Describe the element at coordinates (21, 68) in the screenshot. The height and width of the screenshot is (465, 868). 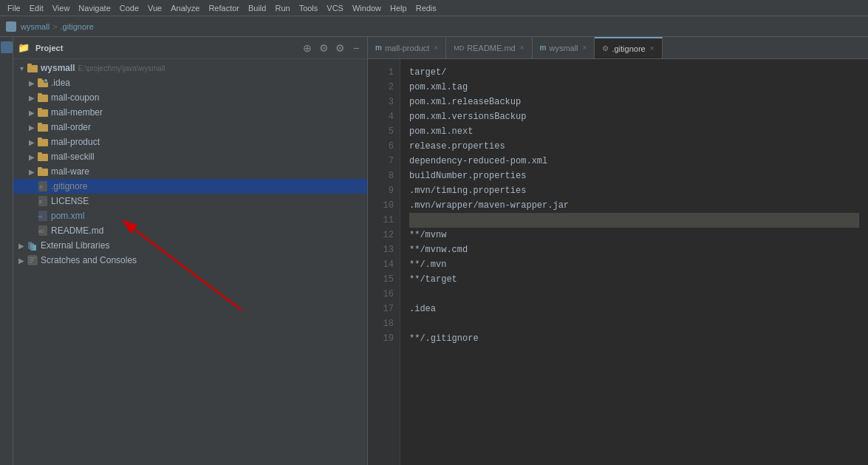
I see `tree-arrow-root: ▾` at that location.